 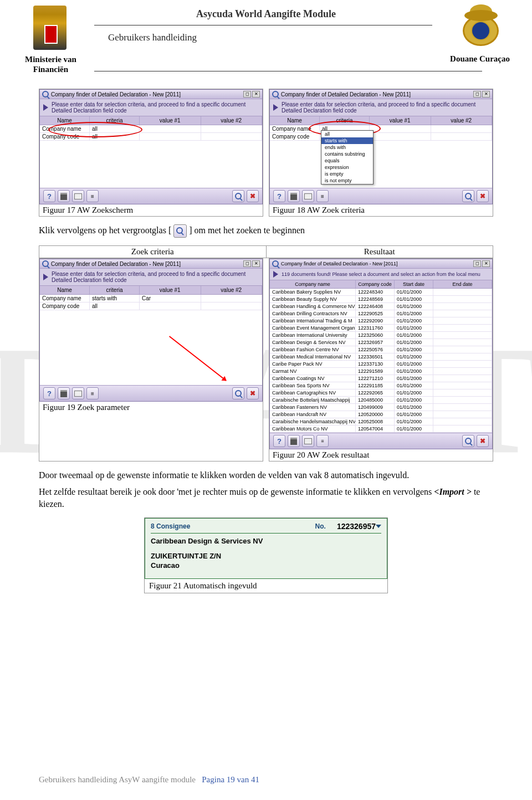 What do you see at coordinates (151, 153) in the screenshot?
I see `figure-17: Company finder of Detailed Declaration -…` at bounding box center [151, 153].